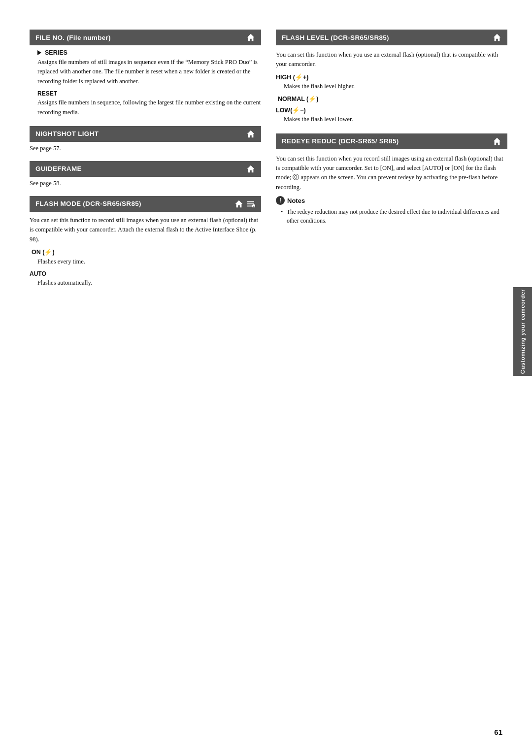 The width and height of the screenshot is (532, 756). What do you see at coordinates (340, 141) in the screenshot?
I see `redeye-title: REDEYE REDUC (DCR-SR65/ SR85)` at bounding box center [340, 141].